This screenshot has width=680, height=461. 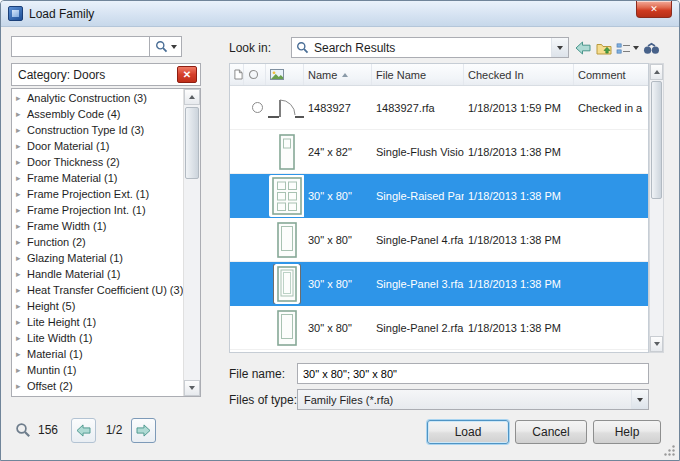 What do you see at coordinates (192, 97) in the screenshot?
I see `triangle-up-icon` at bounding box center [192, 97].